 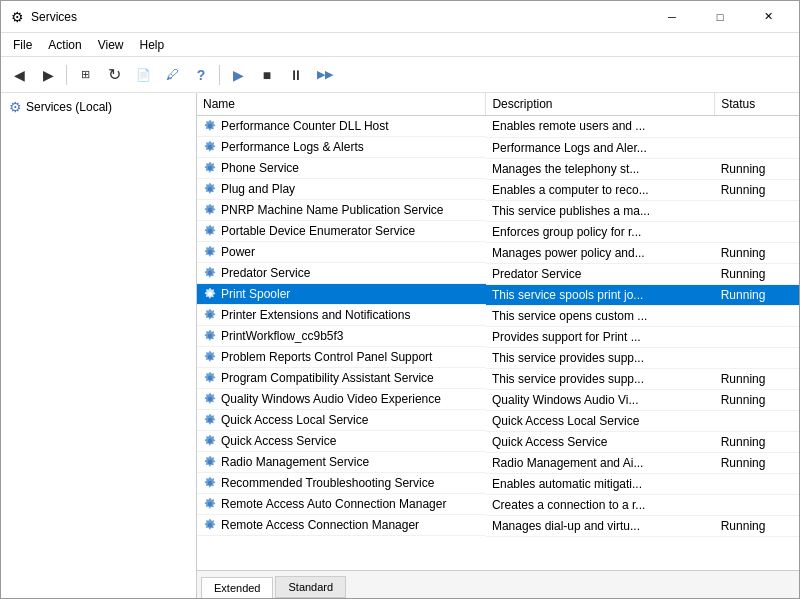 What do you see at coordinates (600, 190) in the screenshot?
I see `service-description-cell: Enables a computer to reco...` at bounding box center [600, 190].